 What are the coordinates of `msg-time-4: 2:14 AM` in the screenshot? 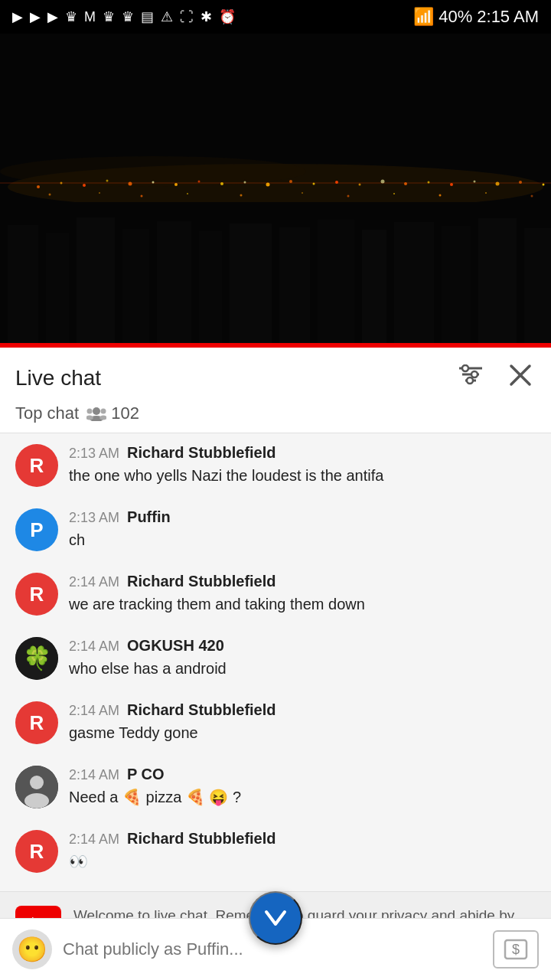 It's located at (94, 646).